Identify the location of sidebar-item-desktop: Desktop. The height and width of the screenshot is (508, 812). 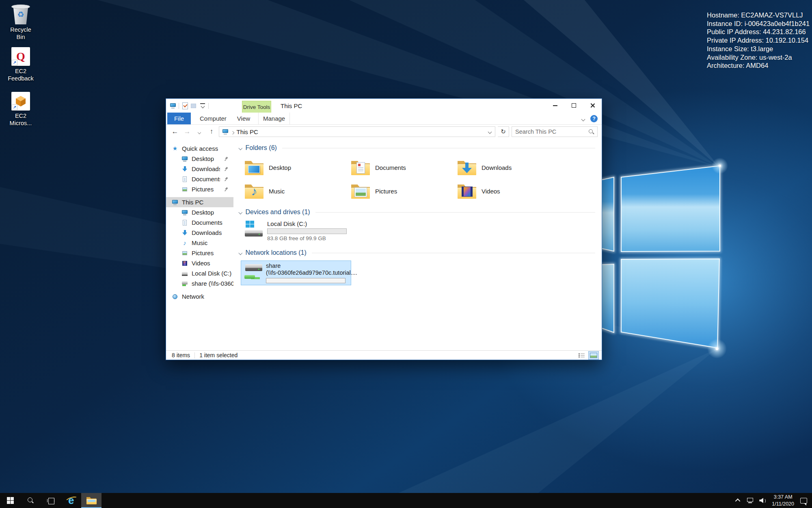
(200, 212).